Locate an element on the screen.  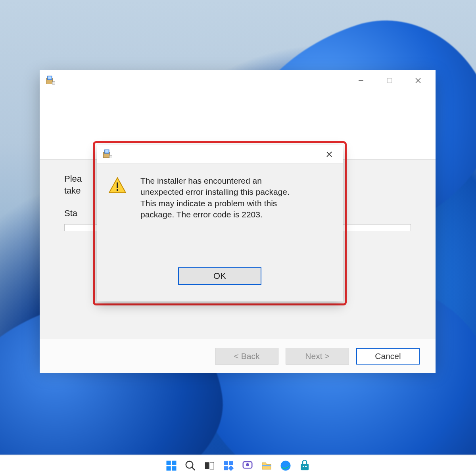
cancel-button: Cancel is located at coordinates (388, 356).